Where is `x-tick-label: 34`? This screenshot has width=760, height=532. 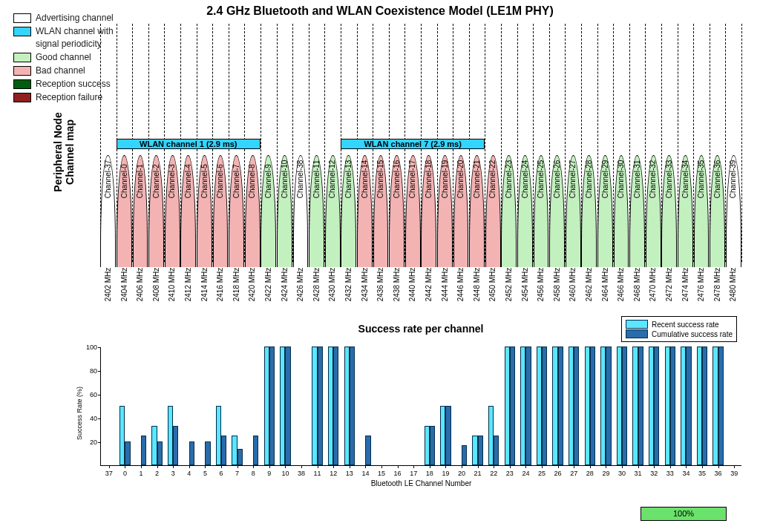 x-tick-label: 34 is located at coordinates (686, 473).